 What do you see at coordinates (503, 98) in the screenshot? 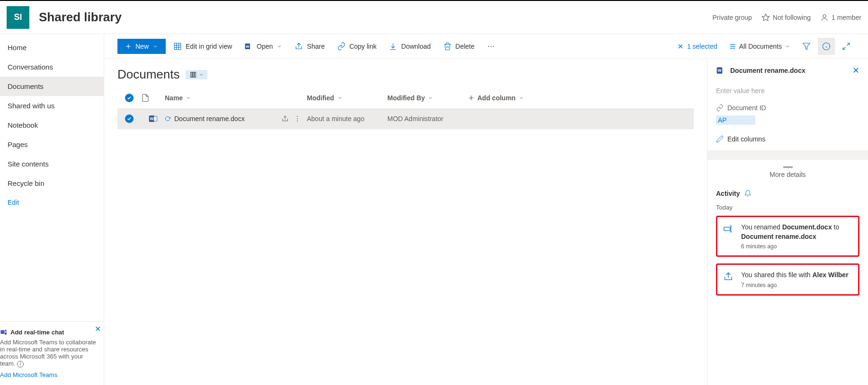
I see `add-column-button: Add column` at bounding box center [503, 98].